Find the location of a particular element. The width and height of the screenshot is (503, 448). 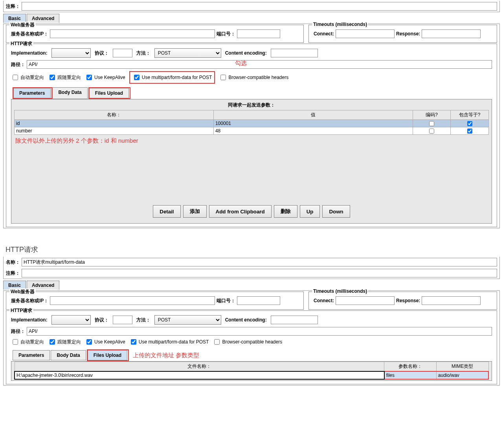

cell-mime: audio/wav is located at coordinates (462, 375).